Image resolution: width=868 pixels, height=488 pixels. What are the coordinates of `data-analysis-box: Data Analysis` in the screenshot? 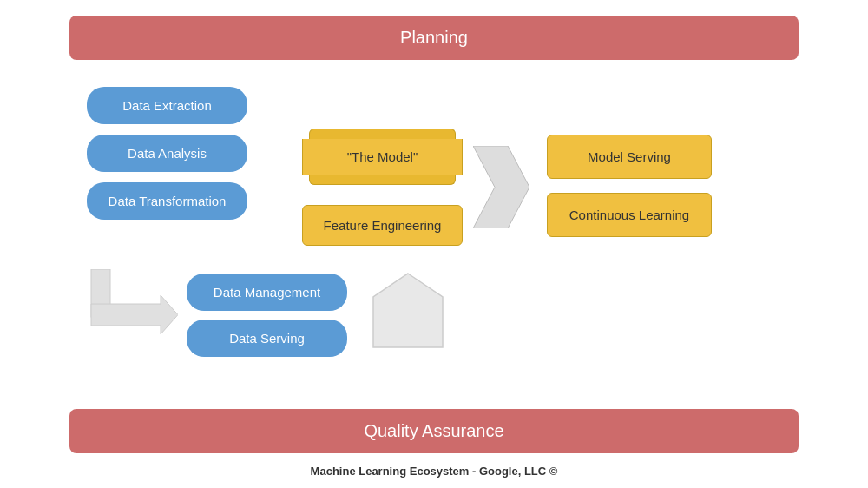 It's located at (167, 153).